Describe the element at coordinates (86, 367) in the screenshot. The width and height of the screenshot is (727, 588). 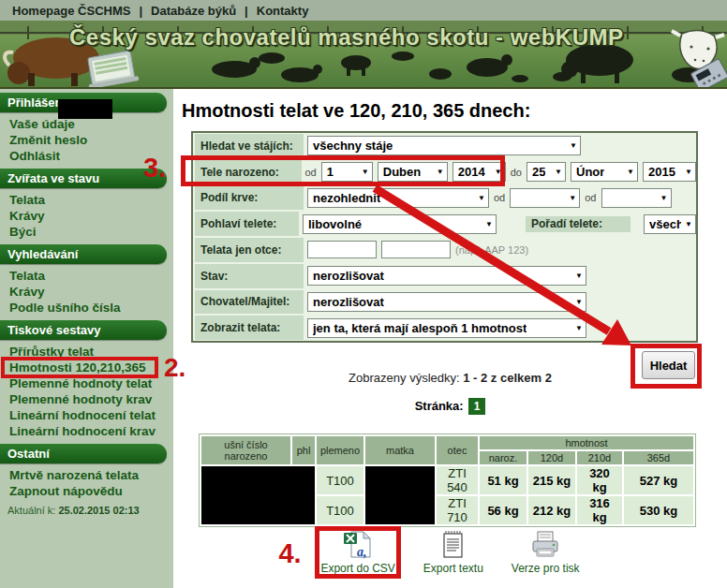
I see `sidebar-item-hmotnosti-wrap: Hmotnosti 120,210,365 2.` at that location.